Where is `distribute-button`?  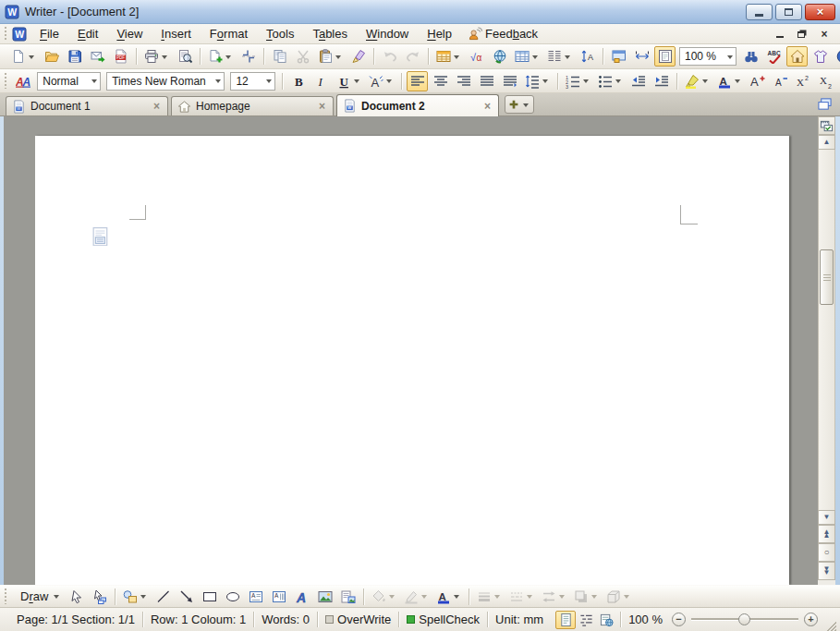 distribute-button is located at coordinates (510, 81).